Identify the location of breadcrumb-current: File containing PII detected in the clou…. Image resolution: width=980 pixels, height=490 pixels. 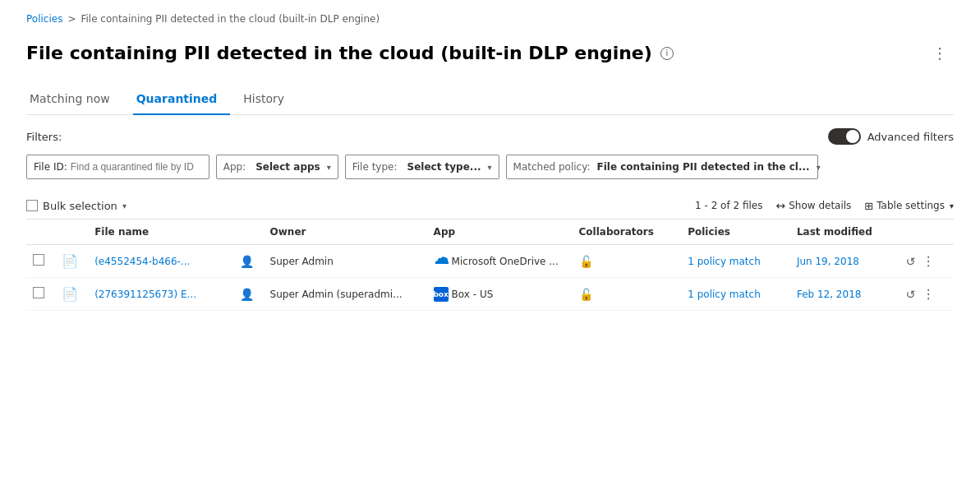
(230, 19).